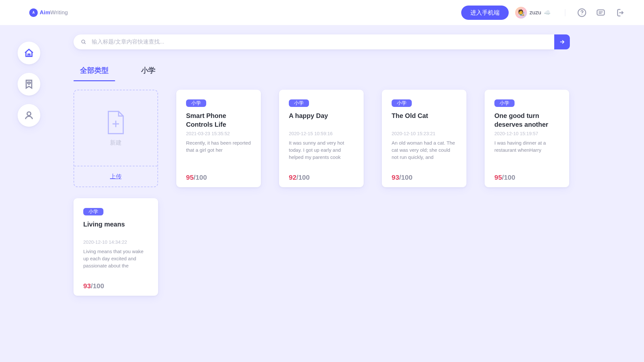 The height and width of the screenshot is (362, 644). I want to click on create-essay-label: 新建, so click(116, 143).